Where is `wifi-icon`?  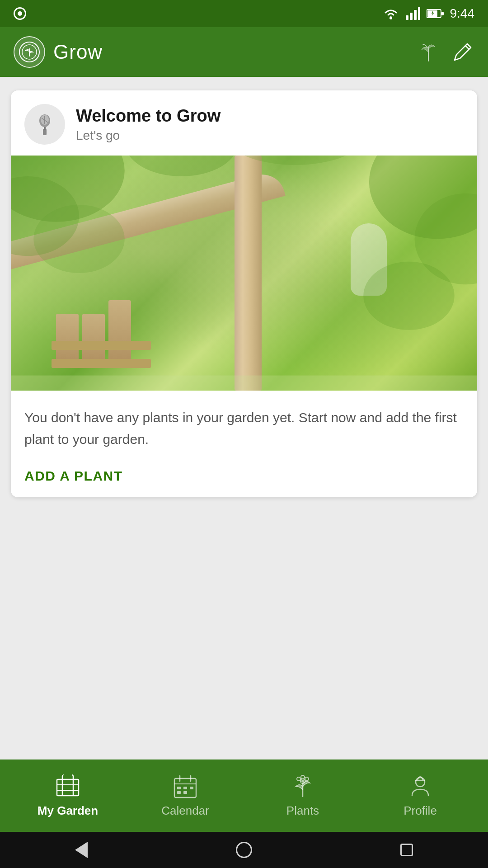 wifi-icon is located at coordinates (391, 14).